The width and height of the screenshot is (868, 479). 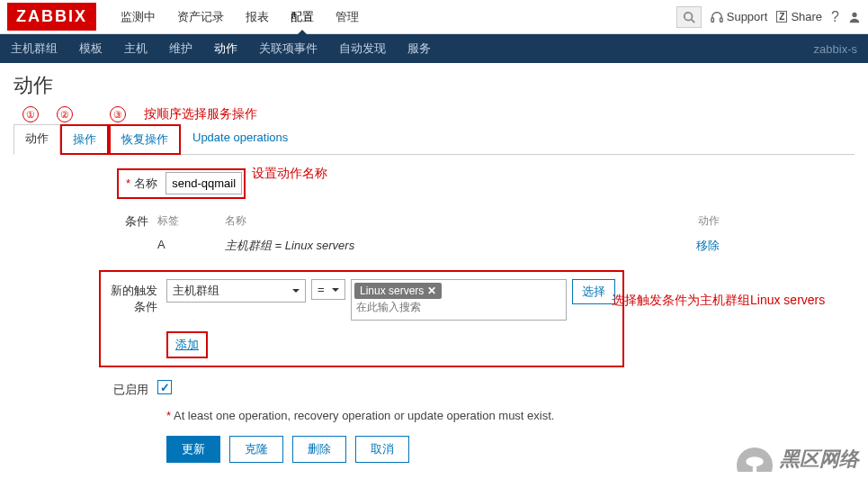 I want to click on menu-configuration: 配置, so click(x=302, y=17).